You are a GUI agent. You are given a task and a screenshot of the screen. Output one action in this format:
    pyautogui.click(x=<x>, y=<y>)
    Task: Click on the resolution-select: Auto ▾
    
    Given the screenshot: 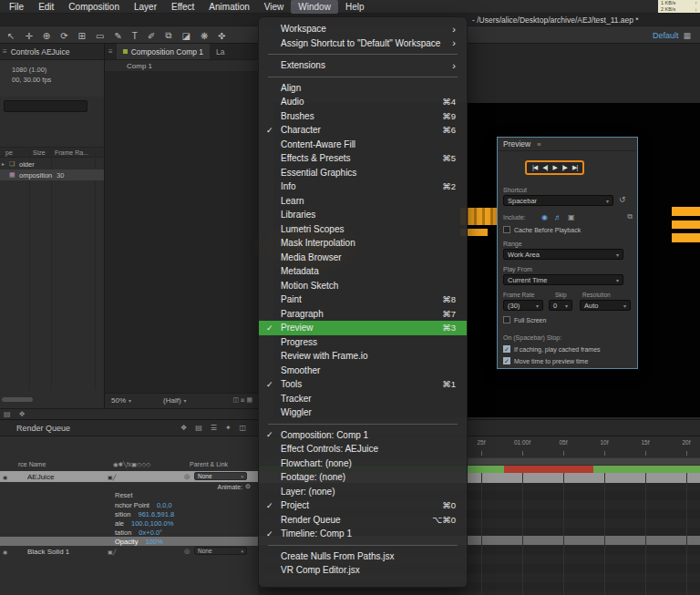 What is the action you would take?
    pyautogui.click(x=605, y=305)
    